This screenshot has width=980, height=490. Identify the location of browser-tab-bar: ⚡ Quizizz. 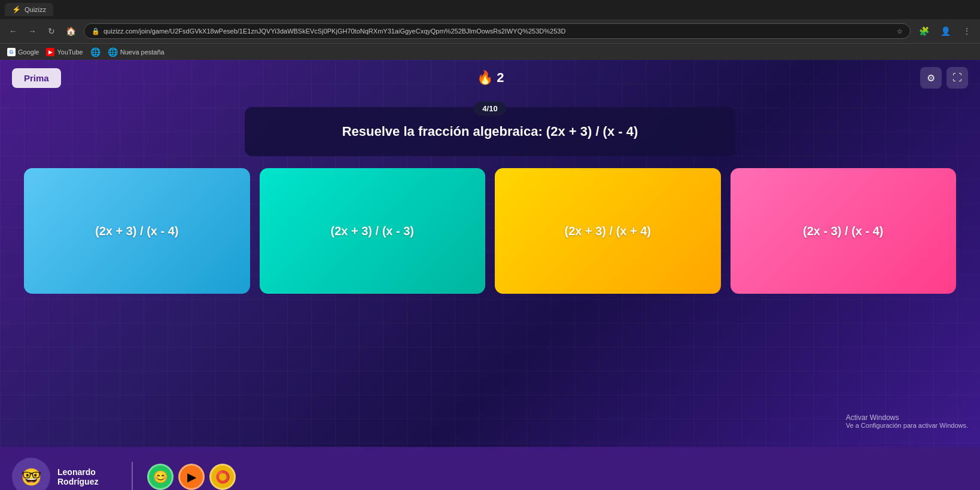
(490, 10).